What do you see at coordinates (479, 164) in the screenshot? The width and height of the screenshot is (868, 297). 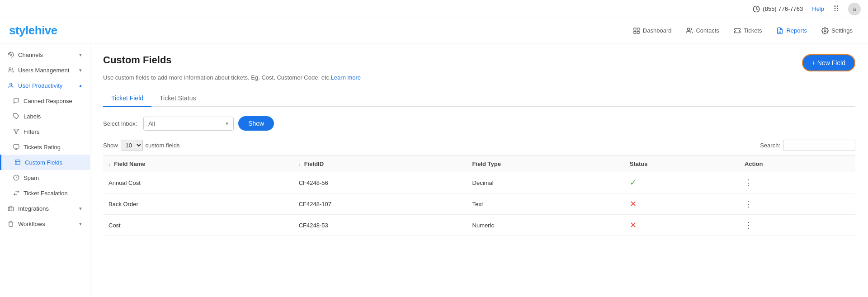 I see `table-header: ↕ Field Name ↕ FieldID Field Type Status…` at bounding box center [479, 164].